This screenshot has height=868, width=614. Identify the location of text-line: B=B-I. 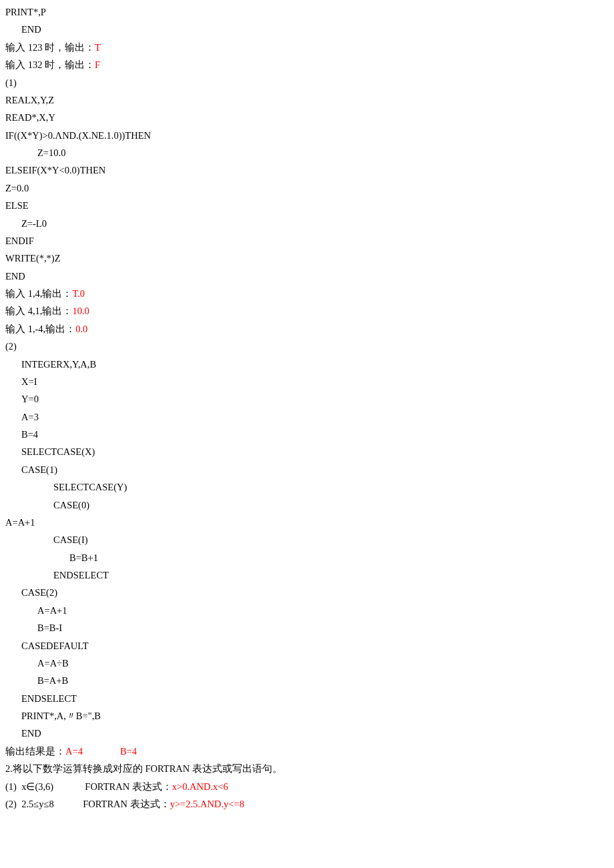
(307, 628).